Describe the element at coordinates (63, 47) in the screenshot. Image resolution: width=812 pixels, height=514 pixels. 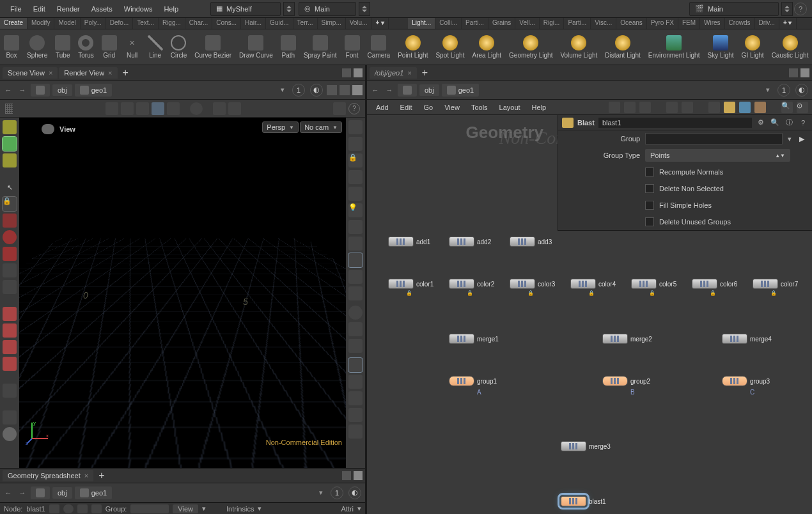
I see `tool-tube: Tube` at that location.